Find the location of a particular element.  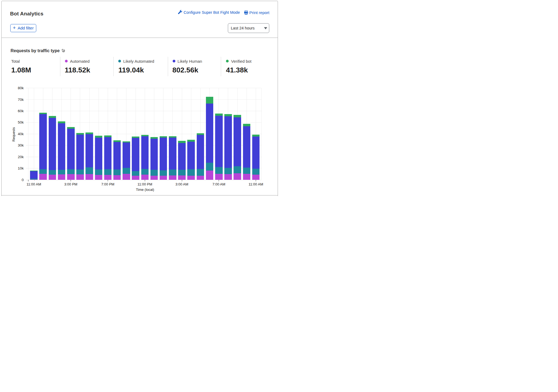

svg-text: 80k is located at coordinates (21, 88).